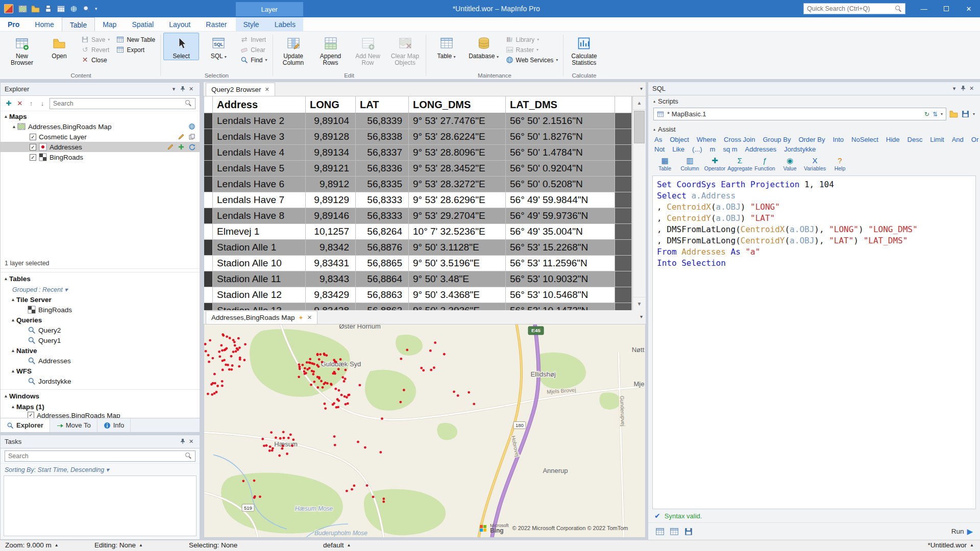 Image resolution: width=980 pixels, height=551 pixels. What do you see at coordinates (254, 40) in the screenshot?
I see `invert-selection-button: ⇄Invert` at bounding box center [254, 40].